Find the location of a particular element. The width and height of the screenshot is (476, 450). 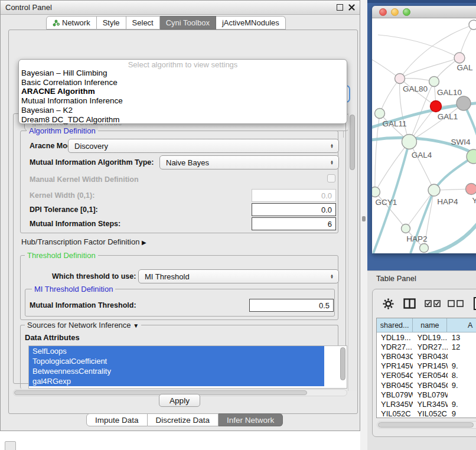

tab-jactivemnodules: jActiveMNodules is located at coordinates (251, 22).